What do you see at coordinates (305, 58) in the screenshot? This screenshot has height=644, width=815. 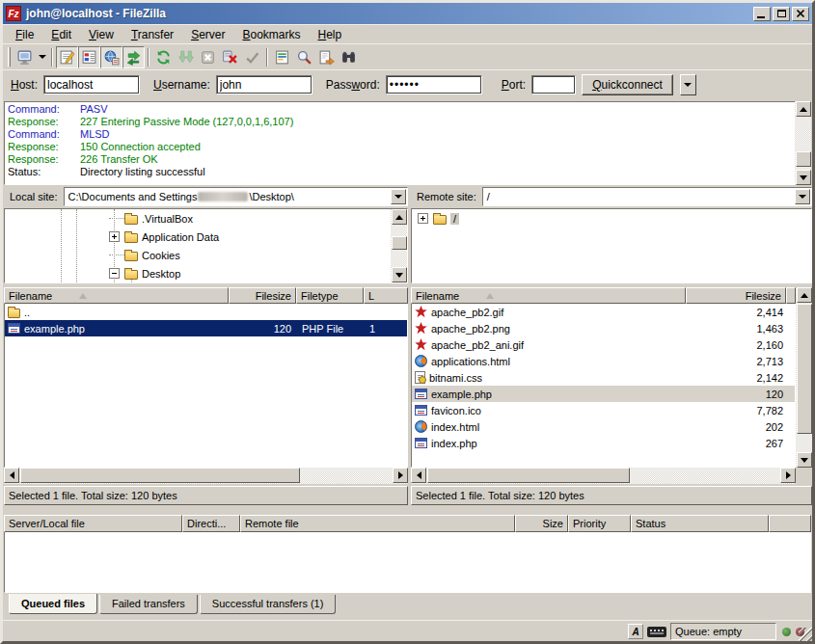 I see `file-search-button` at bounding box center [305, 58].